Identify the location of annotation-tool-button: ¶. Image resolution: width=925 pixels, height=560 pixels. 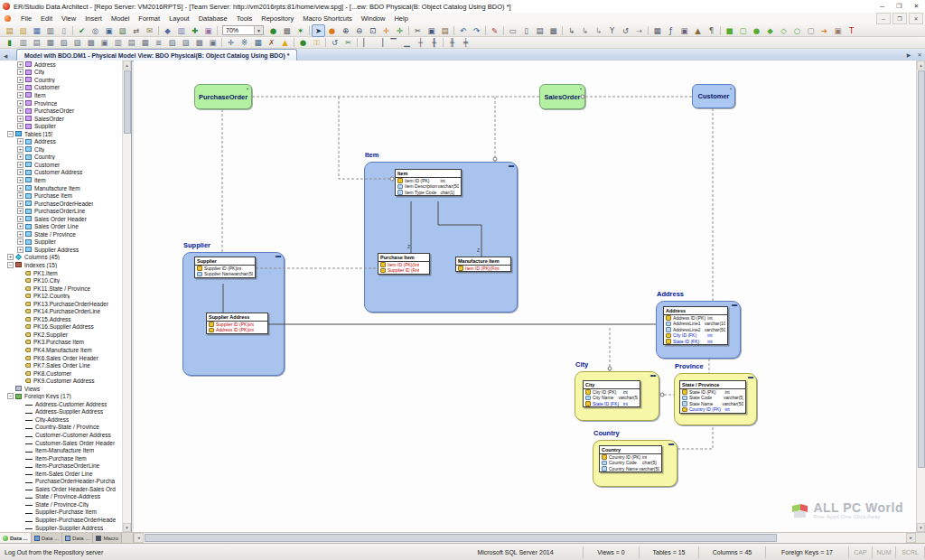
(712, 31).